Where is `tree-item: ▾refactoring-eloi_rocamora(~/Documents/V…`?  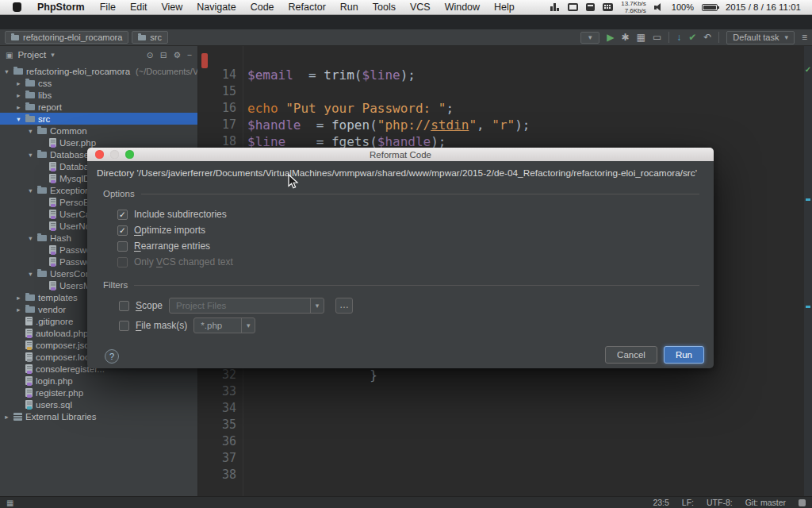 tree-item: ▾refactoring-eloi_rocamora(~/Documents/V… is located at coordinates (99, 71).